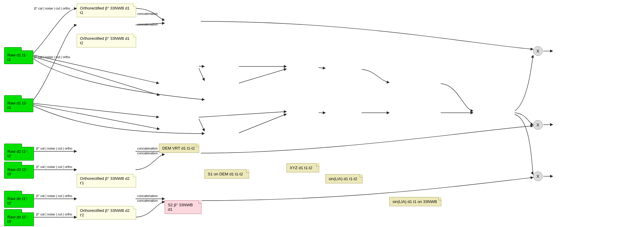 This screenshot has width=644, height=227. I want to click on edge-concat-2: concatenation, so click(147, 24).